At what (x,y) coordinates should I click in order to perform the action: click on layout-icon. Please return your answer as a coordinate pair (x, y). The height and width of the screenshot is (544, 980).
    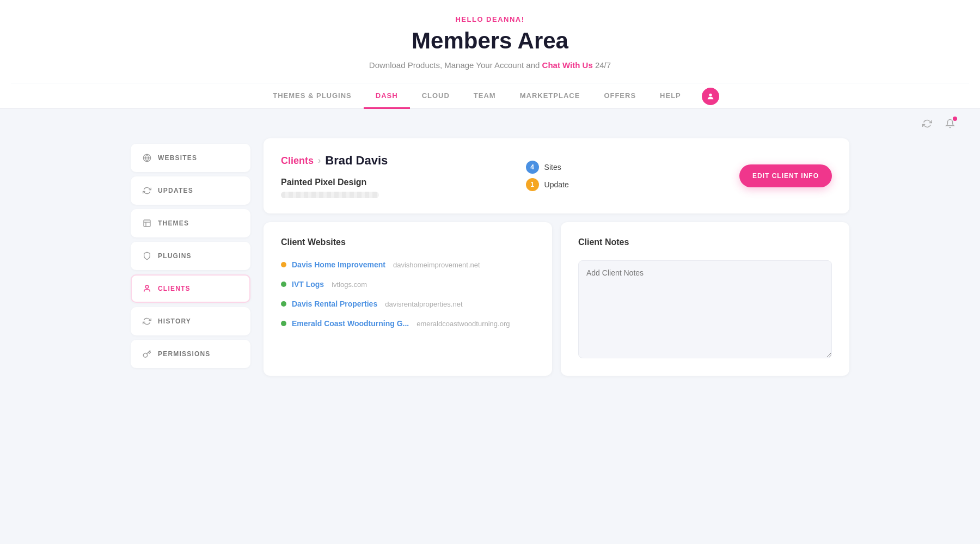
    Looking at the image, I should click on (147, 223).